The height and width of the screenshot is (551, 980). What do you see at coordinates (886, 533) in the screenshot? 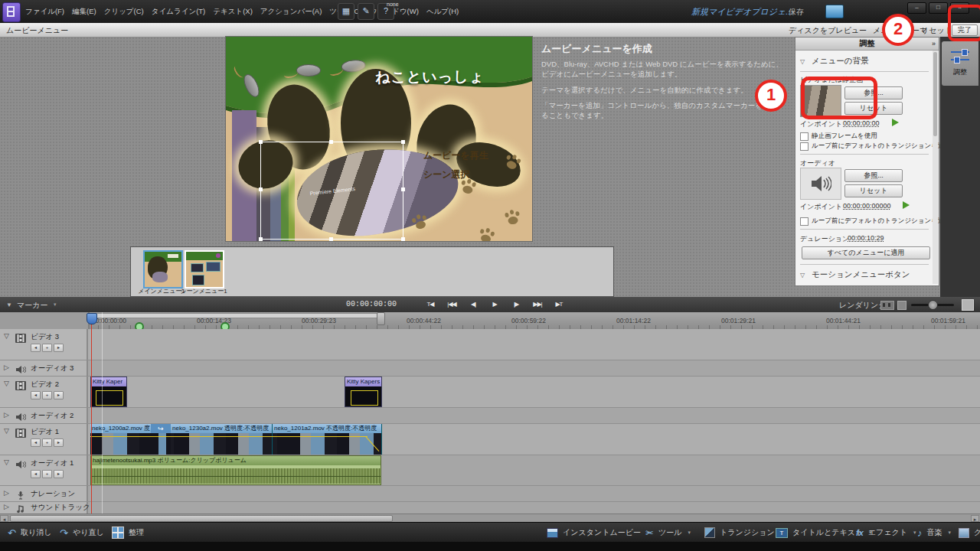
I see `effects-button: fx エフェクト ▾` at bounding box center [886, 533].